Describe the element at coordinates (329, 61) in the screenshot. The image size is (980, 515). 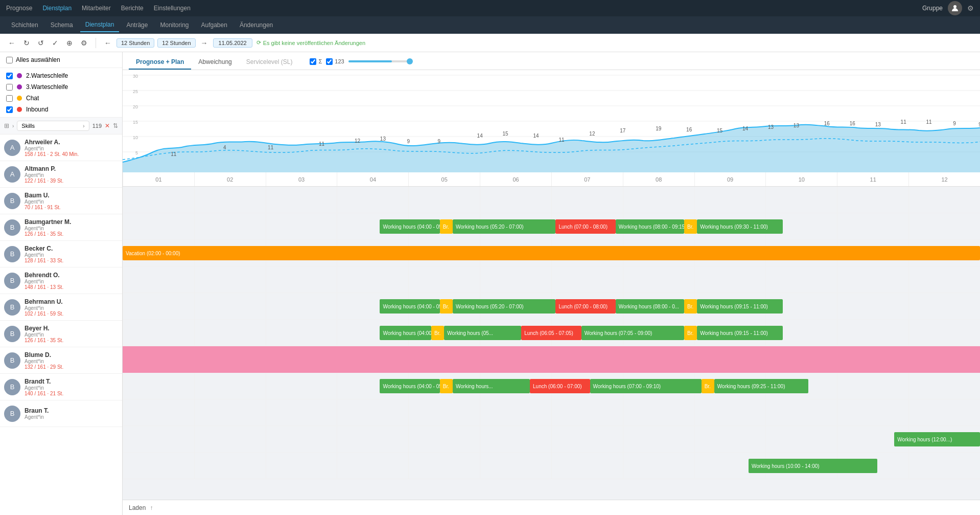
I see `num-checkbox` at that location.